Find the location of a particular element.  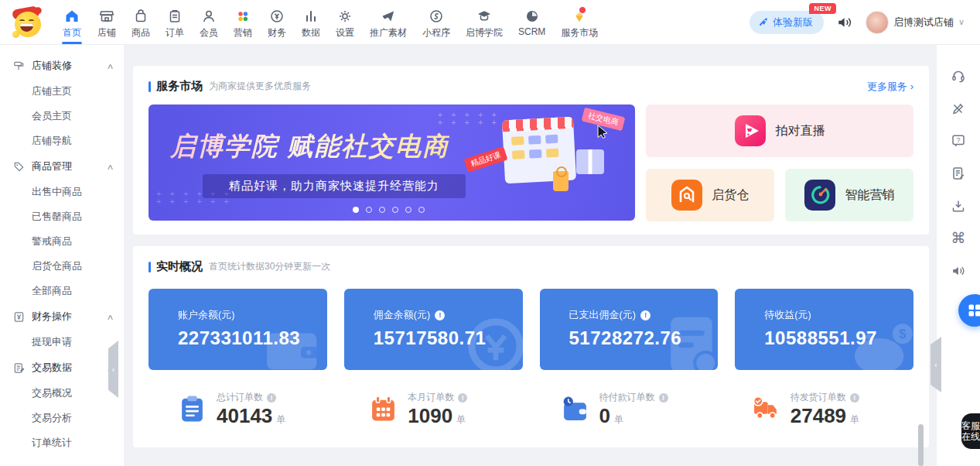

sidebar-group-trade-data: 交易数据 ∧ is located at coordinates (62, 368).